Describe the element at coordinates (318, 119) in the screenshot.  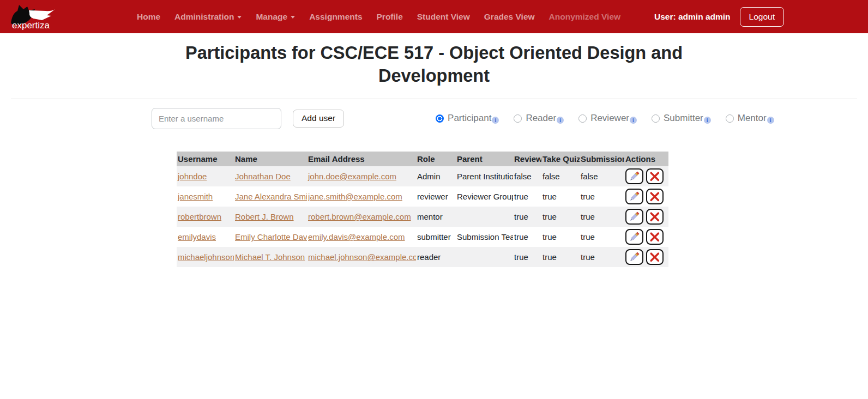
I see `add-user-button: Add user` at that location.